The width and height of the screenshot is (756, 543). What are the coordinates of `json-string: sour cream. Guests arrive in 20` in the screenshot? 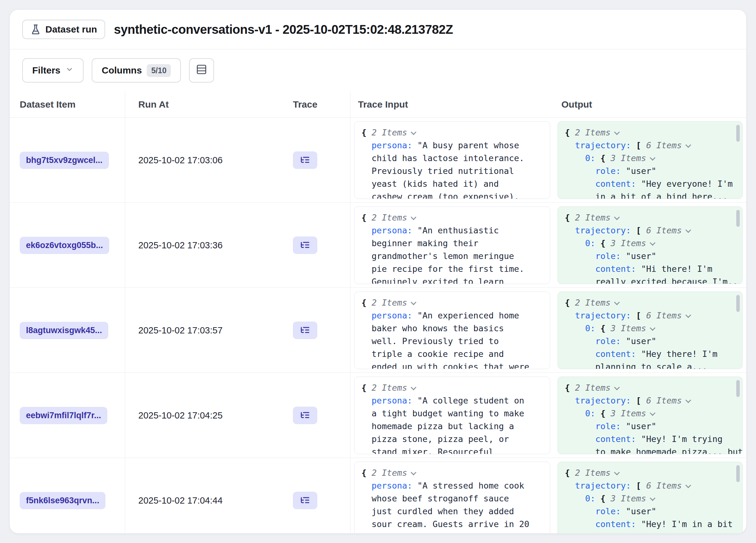 It's located at (451, 524).